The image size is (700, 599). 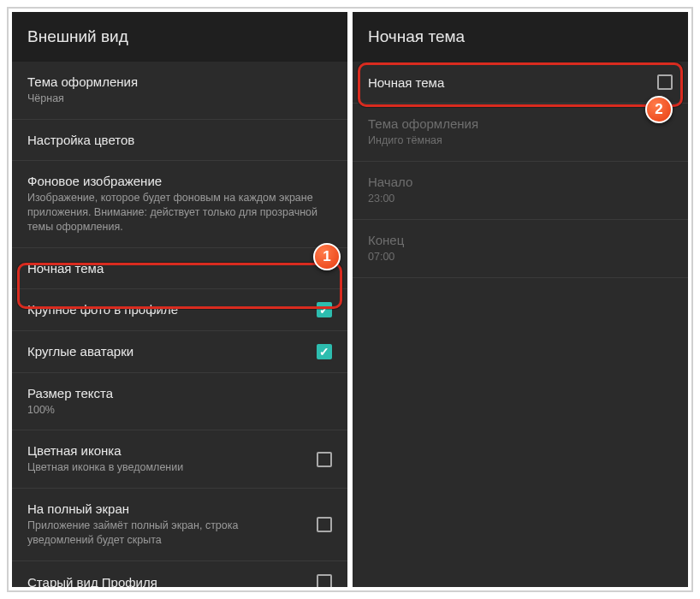 What do you see at coordinates (180, 269) in the screenshot?
I see `row-night-theme: Ночная тема` at bounding box center [180, 269].